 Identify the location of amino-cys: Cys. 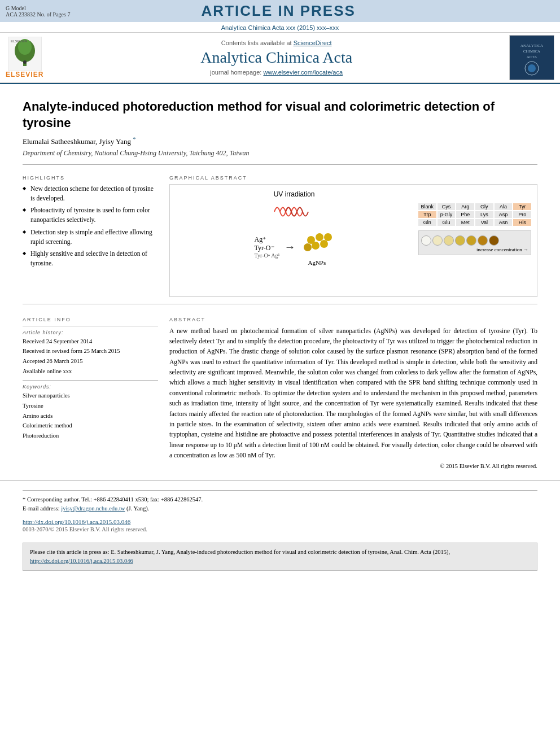
(447, 207).